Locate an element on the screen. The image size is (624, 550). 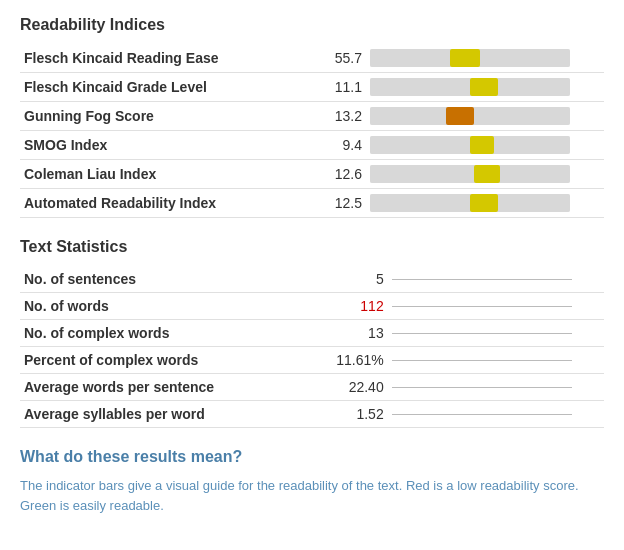
stat-value: 5 is located at coordinates (344, 280).